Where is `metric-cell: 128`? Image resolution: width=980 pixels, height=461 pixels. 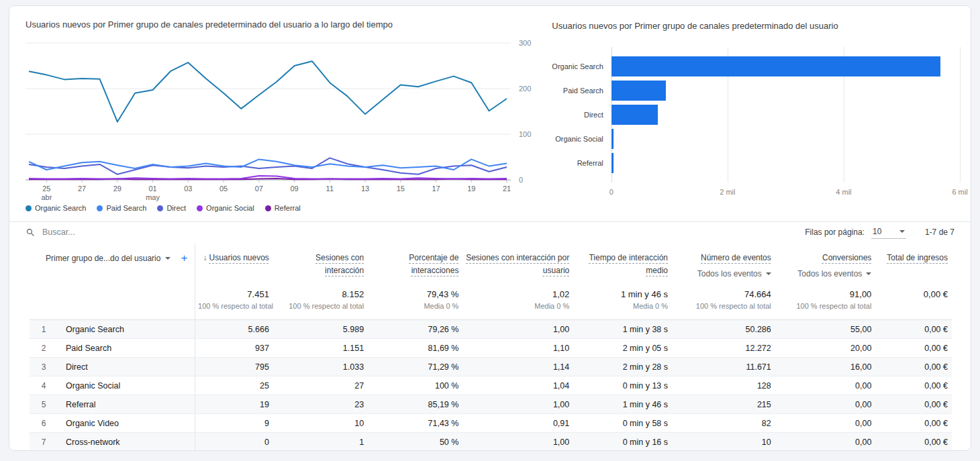
metric-cell: 128 is located at coordinates (724, 386).